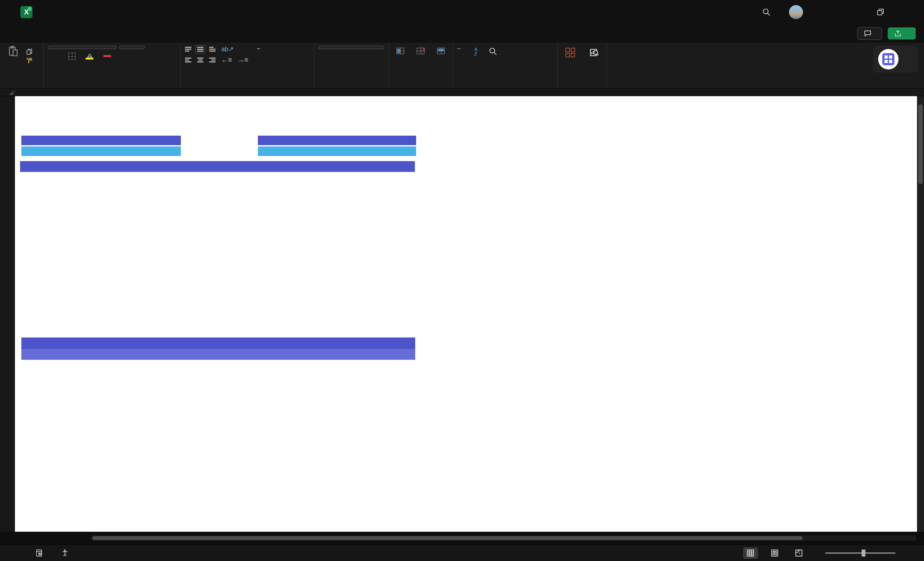 The height and width of the screenshot is (561, 924). I want to click on share-button, so click(902, 33).